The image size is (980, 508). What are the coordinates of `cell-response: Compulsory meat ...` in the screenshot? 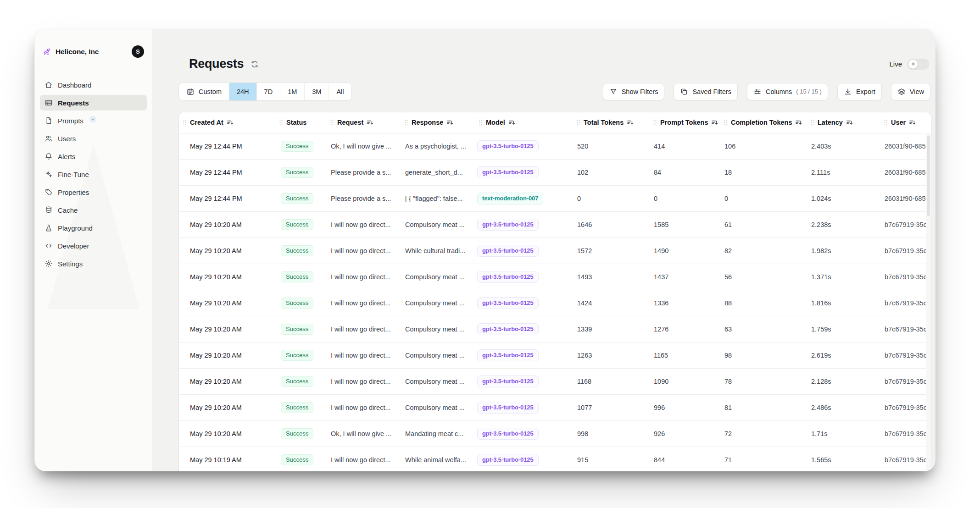 It's located at (439, 329).